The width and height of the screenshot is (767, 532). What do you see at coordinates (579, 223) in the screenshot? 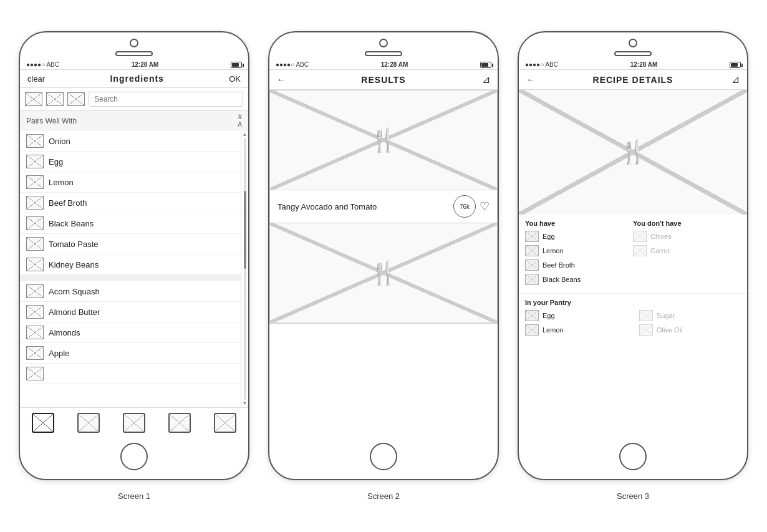
I see `you-have-header: You have` at bounding box center [579, 223].